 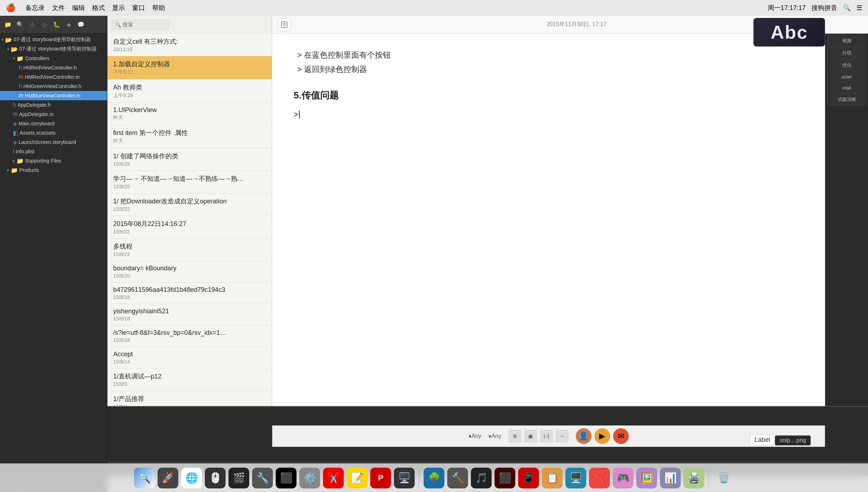 What do you see at coordinates (78, 8) in the screenshot?
I see `menu-edit: 编辑` at bounding box center [78, 8].